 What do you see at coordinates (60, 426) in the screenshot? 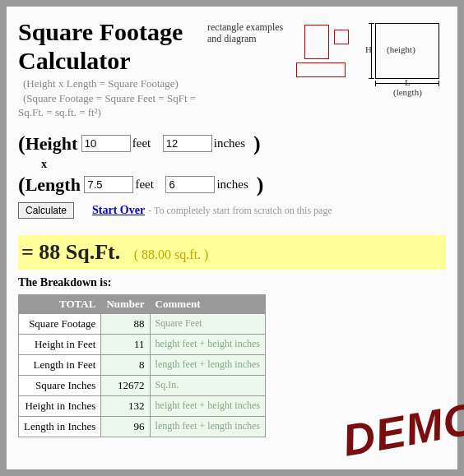
I see `row-label: Length in Inches` at bounding box center [60, 426].